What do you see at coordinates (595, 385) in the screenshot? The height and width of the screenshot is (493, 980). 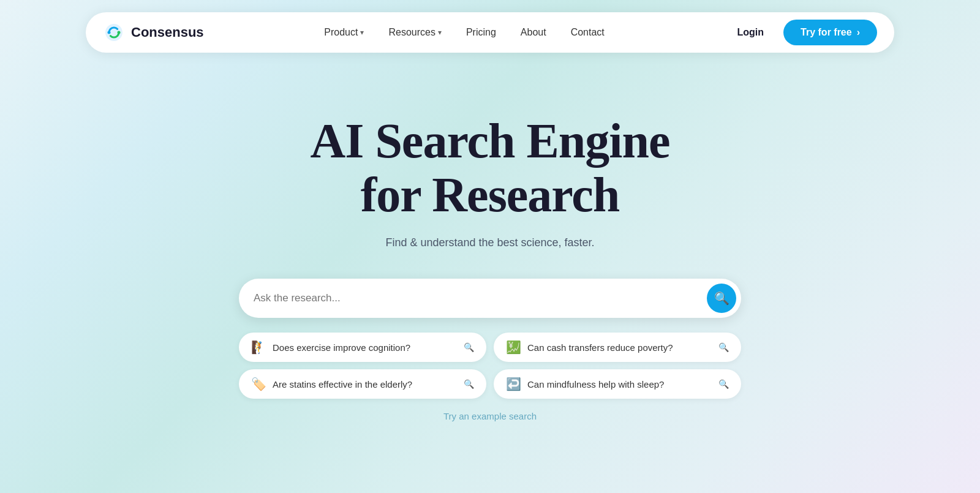 I see `query-text-mindfulness: Can mindfulness help with sleep?` at bounding box center [595, 385].